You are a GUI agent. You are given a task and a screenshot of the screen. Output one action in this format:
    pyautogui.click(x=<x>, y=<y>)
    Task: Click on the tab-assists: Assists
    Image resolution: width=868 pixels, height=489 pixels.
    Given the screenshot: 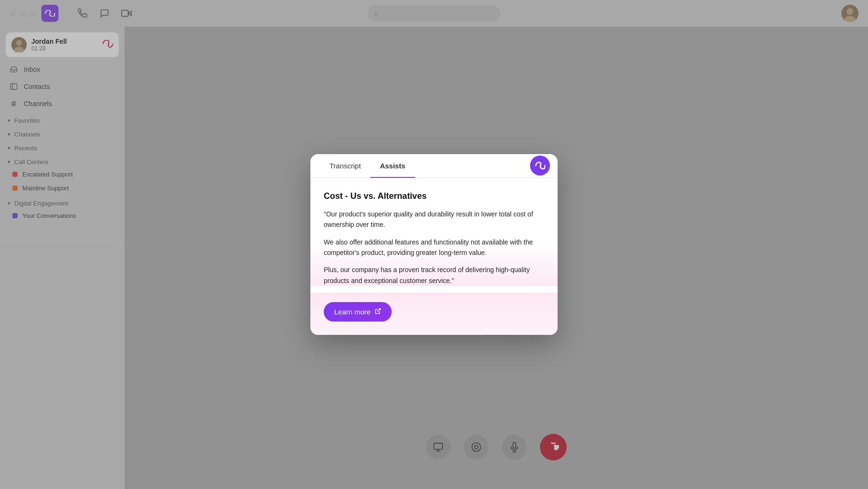 What is the action you would take?
    pyautogui.click(x=393, y=166)
    